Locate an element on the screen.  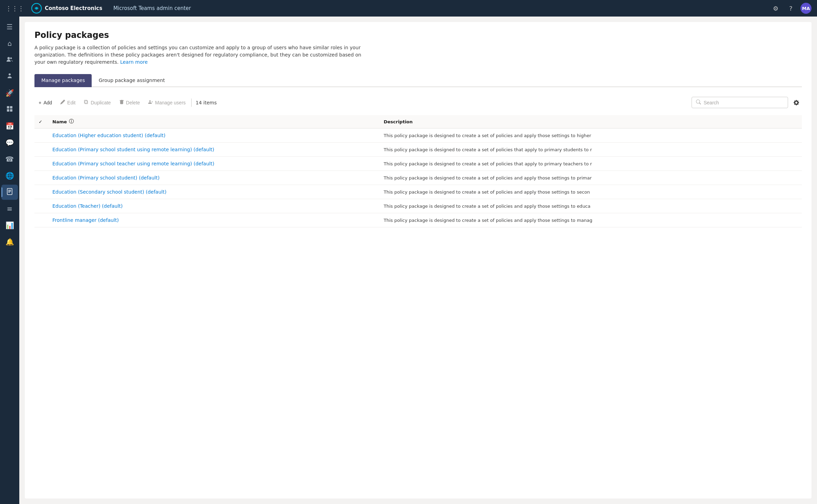
row-name-4: Education (Secondary school student) (de… is located at coordinates (214, 192).